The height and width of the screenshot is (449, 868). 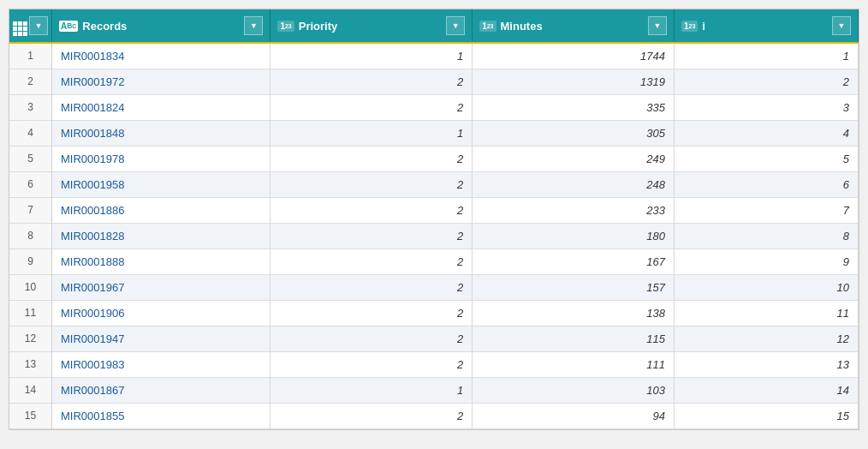 I want to click on cell-i: 10, so click(x=765, y=287).